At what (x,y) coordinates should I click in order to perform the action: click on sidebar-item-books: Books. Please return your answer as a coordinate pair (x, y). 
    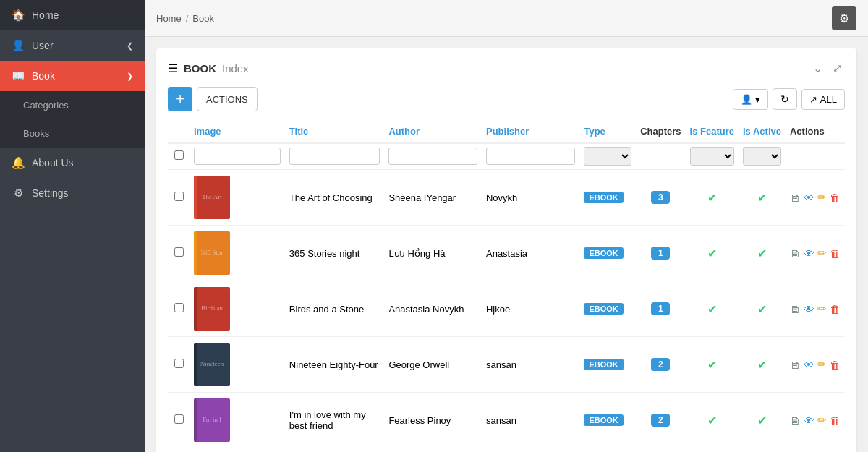
    Looking at the image, I should click on (72, 133).